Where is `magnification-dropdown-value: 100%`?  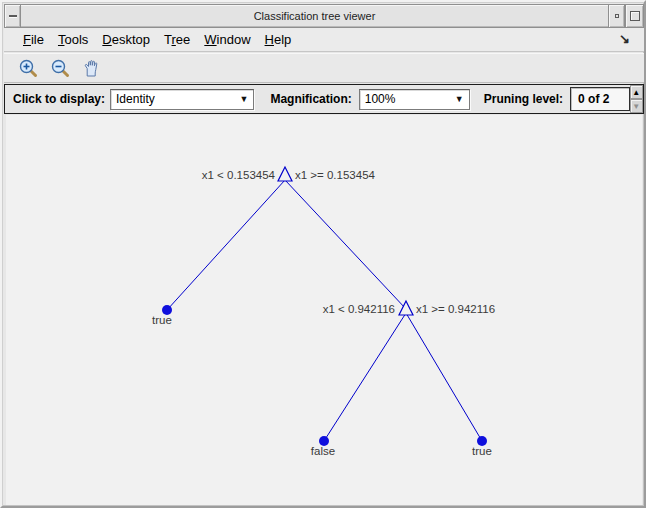 magnification-dropdown-value: 100% is located at coordinates (408, 99).